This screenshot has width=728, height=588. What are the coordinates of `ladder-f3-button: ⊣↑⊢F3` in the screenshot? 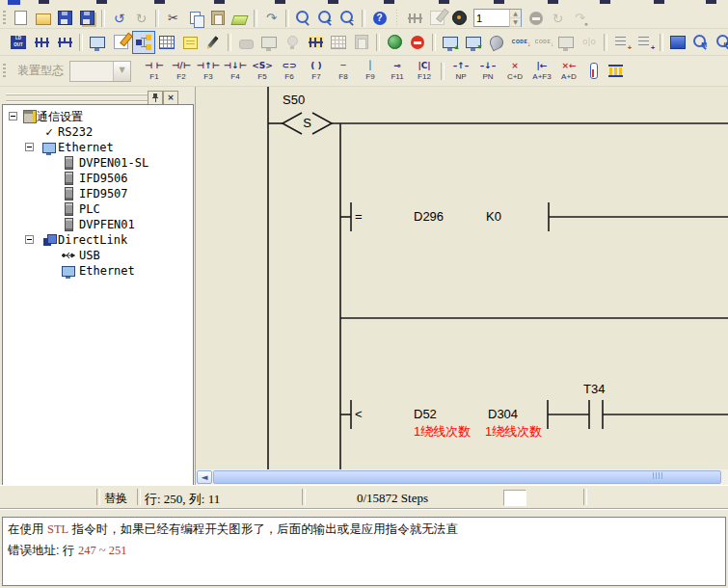 It's located at (208, 71).